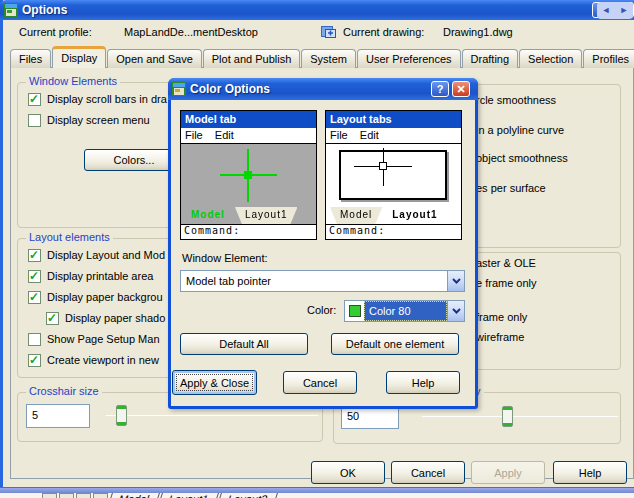  What do you see at coordinates (230, 89) in the screenshot?
I see `color-options-title: Color Options` at bounding box center [230, 89].